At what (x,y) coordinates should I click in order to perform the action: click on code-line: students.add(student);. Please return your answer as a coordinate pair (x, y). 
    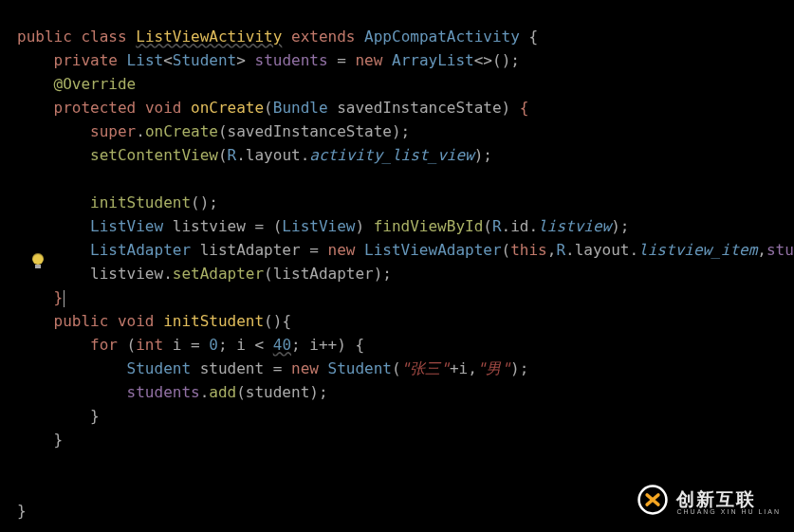
    Looking at the image, I should click on (173, 393).